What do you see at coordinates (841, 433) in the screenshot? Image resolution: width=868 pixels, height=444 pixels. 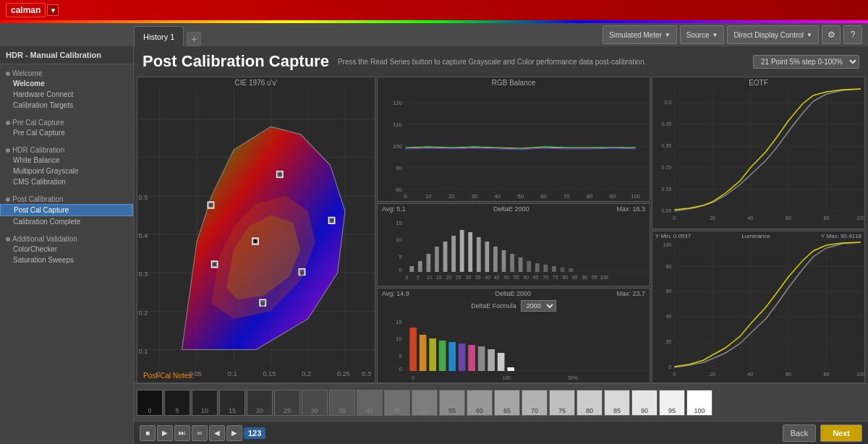 I see `next-button: Next` at bounding box center [841, 433].